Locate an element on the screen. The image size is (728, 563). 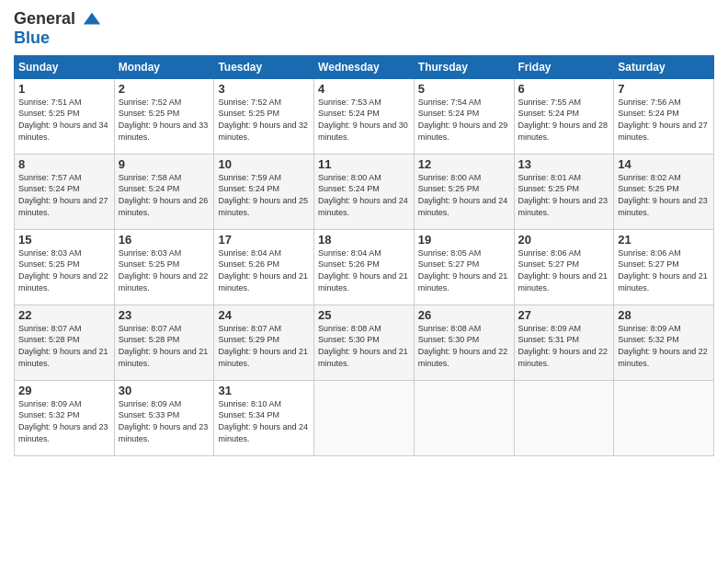
day-number: 14 is located at coordinates (664, 164).